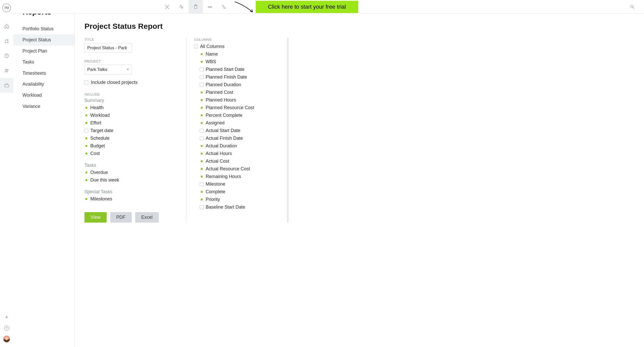 This screenshot has height=347, width=644. I want to click on summary-label-workload: Workload, so click(100, 115).